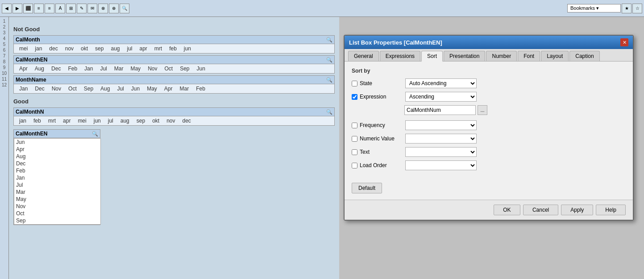 Image resolution: width=644 pixels, height=279 pixels. I want to click on default-button: Default, so click(367, 188).